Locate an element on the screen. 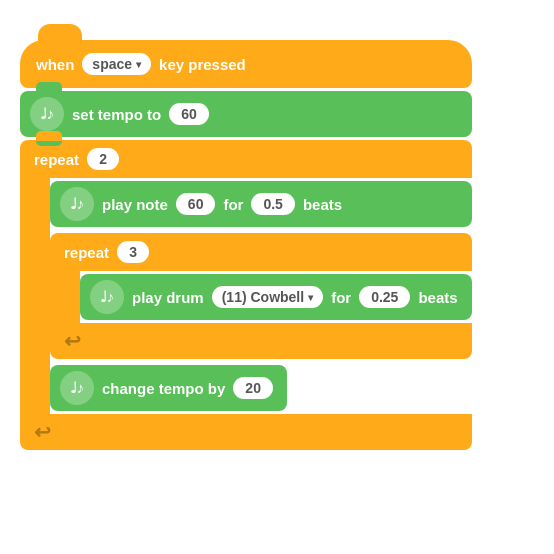  repeat1-label: repeat is located at coordinates (56, 160).